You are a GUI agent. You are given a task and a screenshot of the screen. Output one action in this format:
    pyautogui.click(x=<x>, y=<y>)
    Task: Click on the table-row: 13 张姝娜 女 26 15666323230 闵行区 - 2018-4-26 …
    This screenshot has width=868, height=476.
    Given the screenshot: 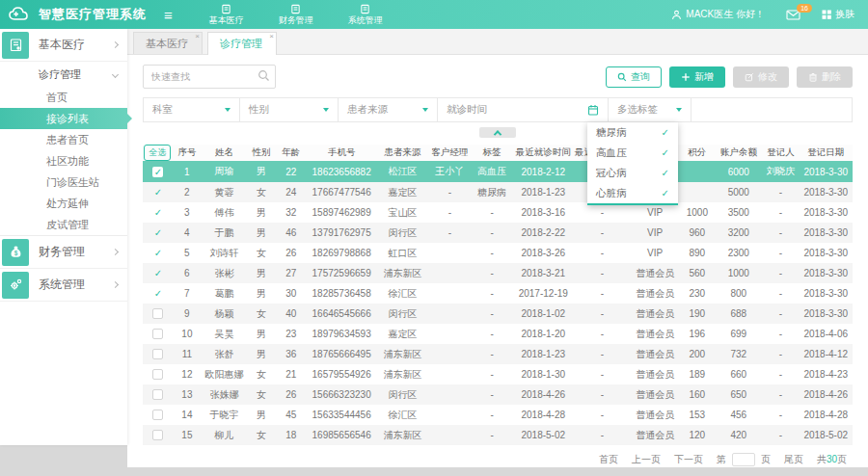 What is the action you would take?
    pyautogui.click(x=498, y=395)
    